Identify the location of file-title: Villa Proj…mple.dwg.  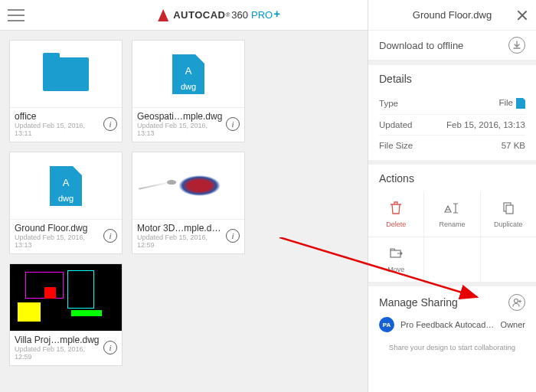
(57, 340).